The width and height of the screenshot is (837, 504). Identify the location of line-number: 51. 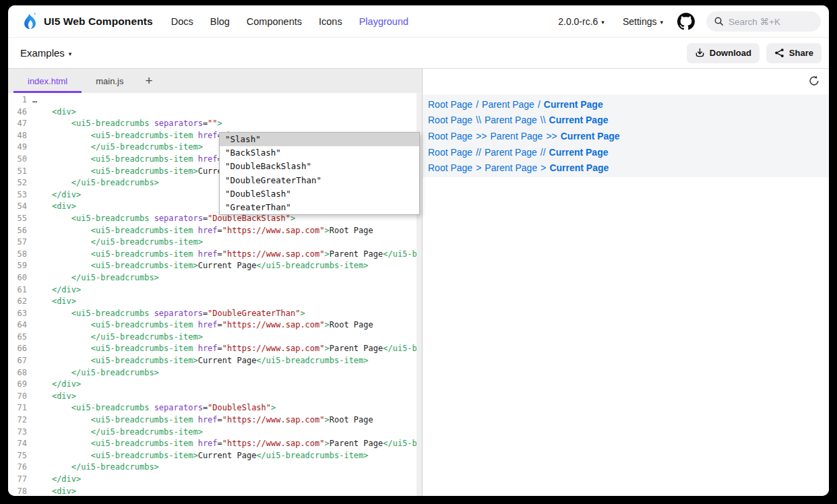
(20, 172).